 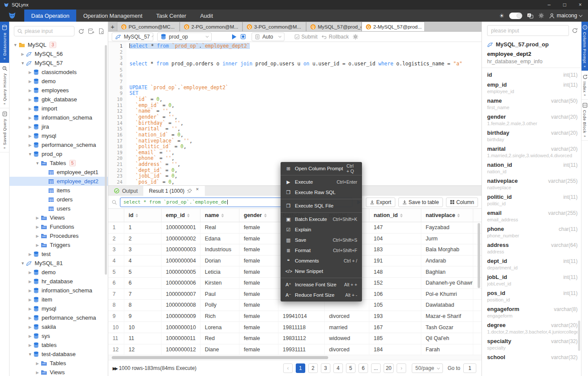 What do you see at coordinates (116, 272) in the screenshot?
I see `cell-rownum: 5` at bounding box center [116, 272].